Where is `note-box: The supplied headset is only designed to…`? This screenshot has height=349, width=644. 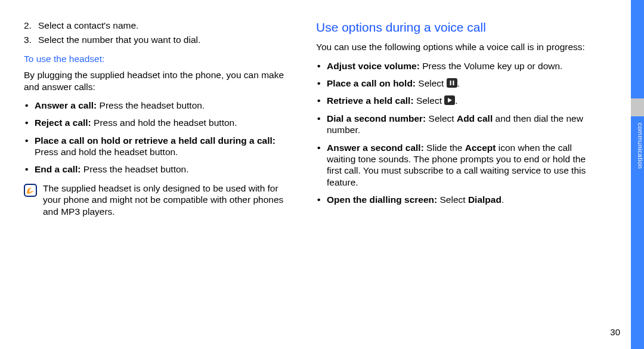
note-box: The supplied headset is only designed to… is located at coordinates (160, 200).